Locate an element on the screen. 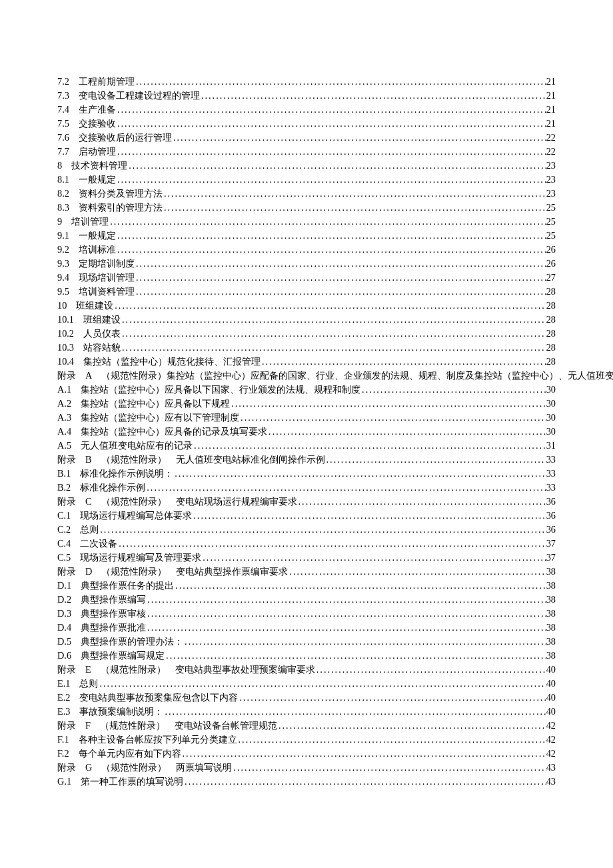 This screenshot has width=613, height=868. toc-number: C.4 is located at coordinates (64, 544).